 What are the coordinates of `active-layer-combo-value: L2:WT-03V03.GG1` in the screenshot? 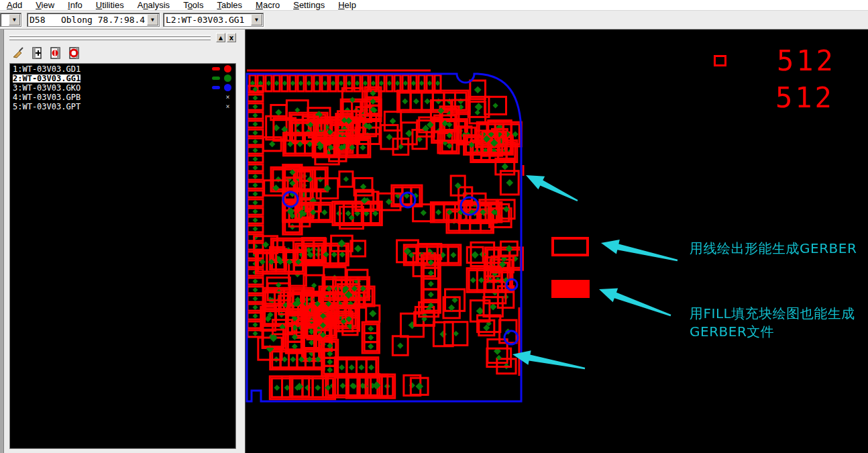 It's located at (207, 20).